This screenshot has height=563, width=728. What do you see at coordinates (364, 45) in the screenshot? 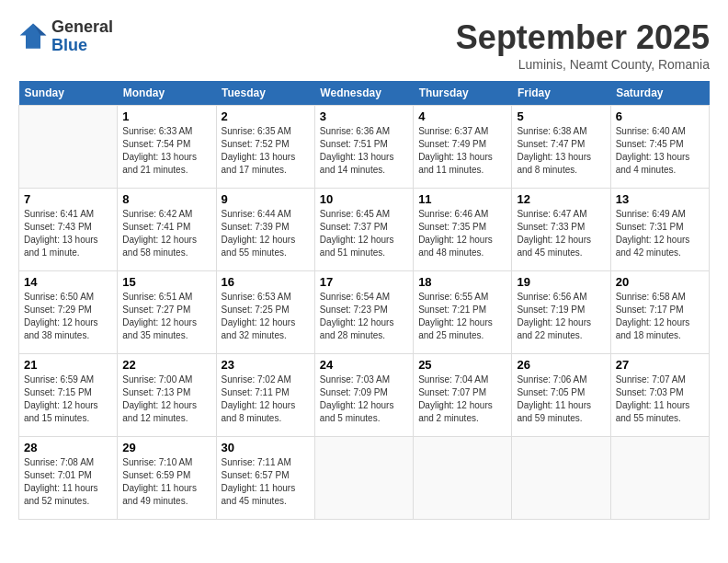
I see `page-header: General Blue September 2025 Luminis, Nea…` at bounding box center [364, 45].